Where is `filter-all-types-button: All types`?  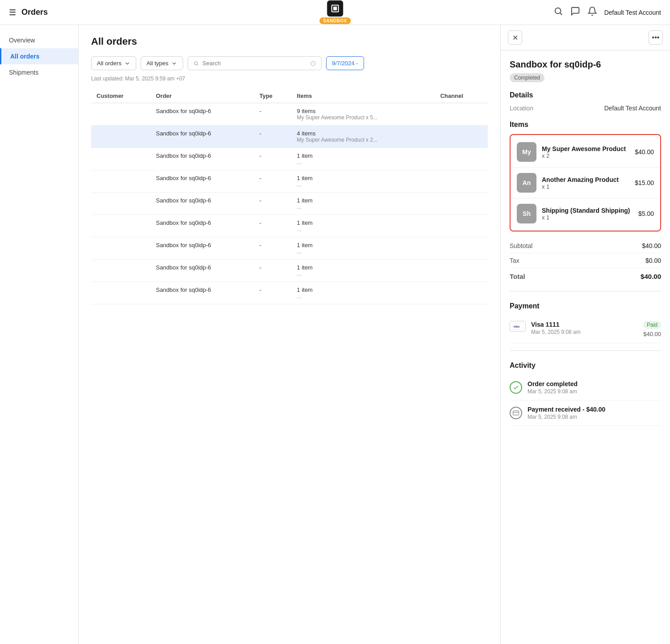 filter-all-types-button: All types is located at coordinates (162, 63).